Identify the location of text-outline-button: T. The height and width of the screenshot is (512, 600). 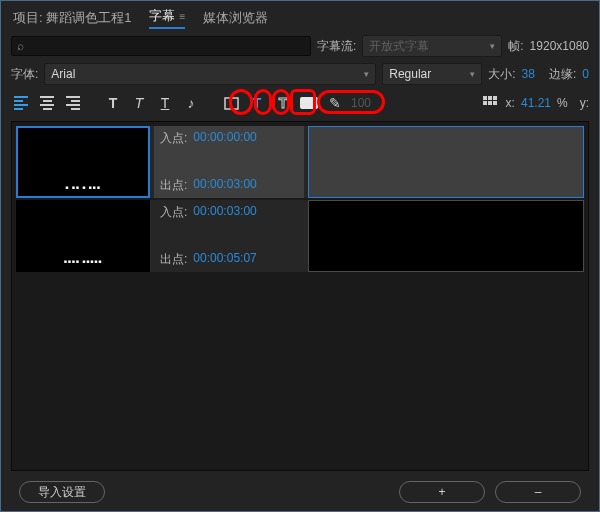
(283, 103).